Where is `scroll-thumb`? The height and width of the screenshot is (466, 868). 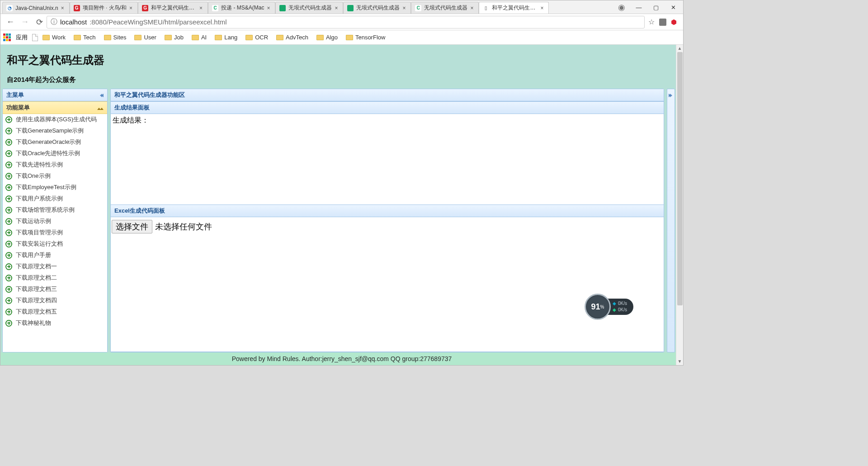
scroll-thumb is located at coordinates (680, 179).